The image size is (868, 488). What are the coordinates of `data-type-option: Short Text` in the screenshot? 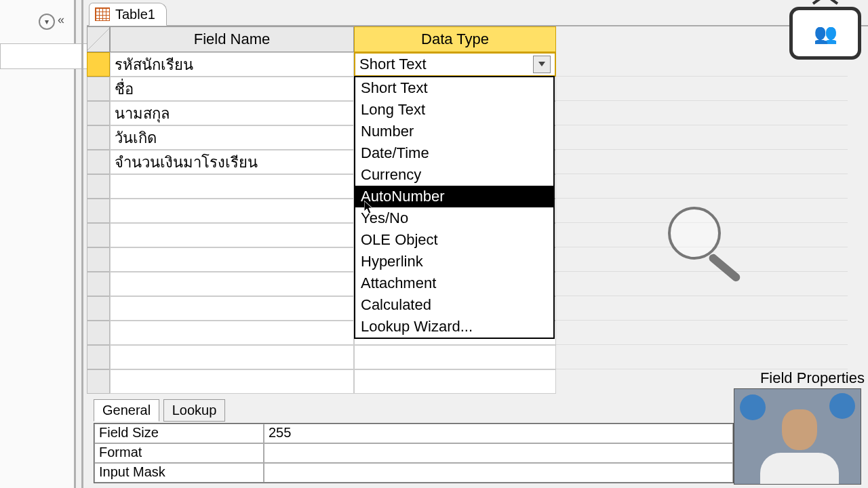 It's located at (454, 88).